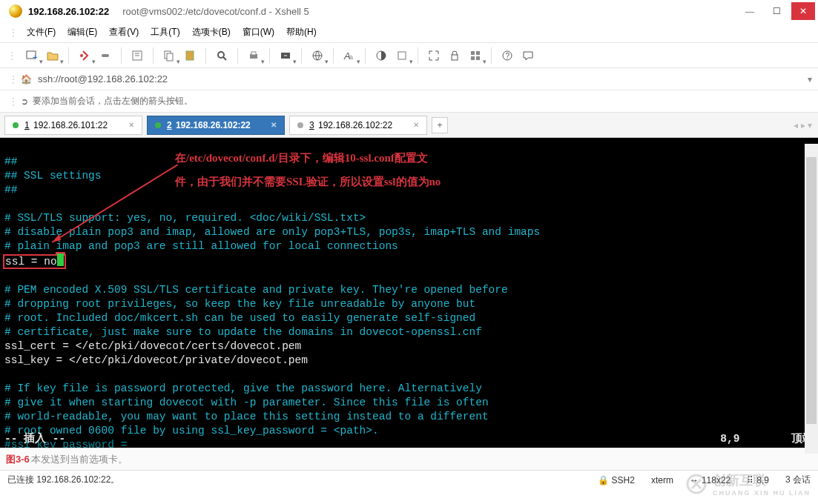 Image resolution: width=818 pixels, height=504 pixels. I want to click on new-session-icon: +, so click(32, 56).